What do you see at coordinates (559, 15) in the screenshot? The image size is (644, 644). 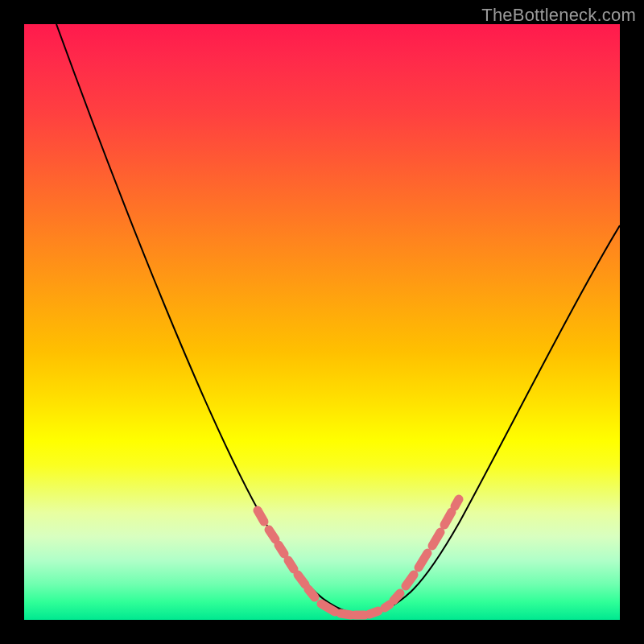 I see `watermark-text: TheBottleneck.com` at bounding box center [559, 15].